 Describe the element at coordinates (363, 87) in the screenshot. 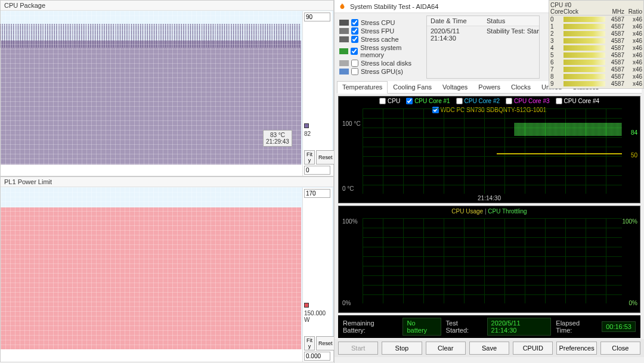

I see `tab-temperatures: Temperatures` at that location.